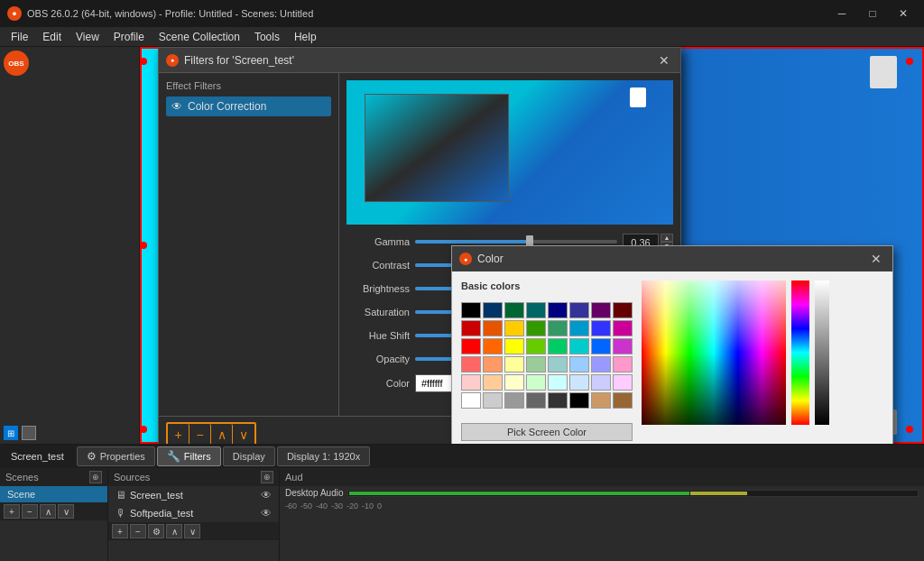  Describe the element at coordinates (222, 434) in the screenshot. I see `move-up-filter-button: ∧` at that location.